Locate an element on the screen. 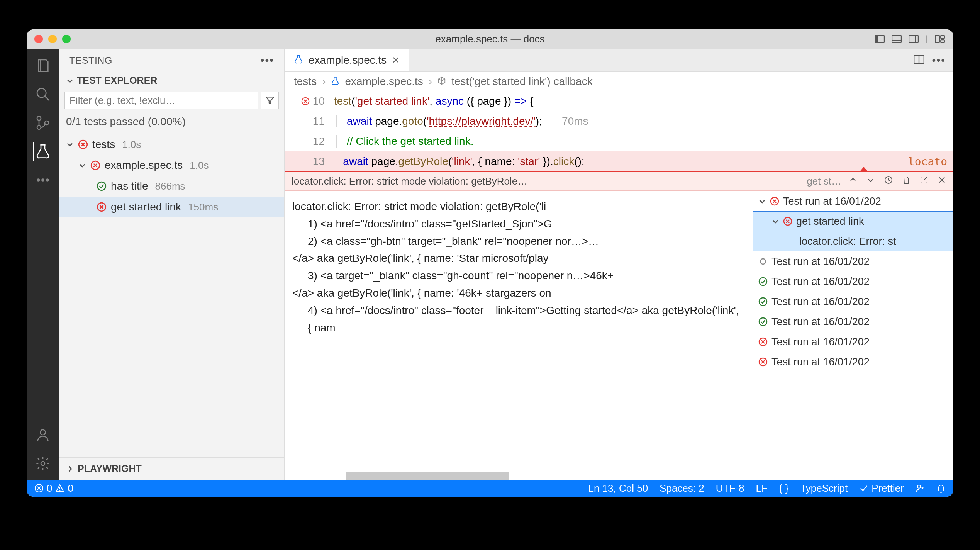  code-line: 10test('get started link', async ({ page… is located at coordinates (619, 101).